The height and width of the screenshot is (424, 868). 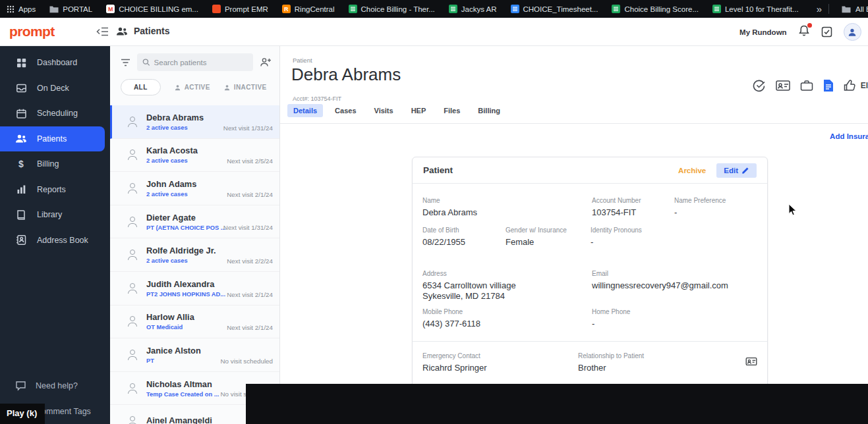 What do you see at coordinates (195, 223) in the screenshot?
I see `list-item-patient: Dieter Agate PT (AETNA CHOICE POS ... Ne…` at bounding box center [195, 223].